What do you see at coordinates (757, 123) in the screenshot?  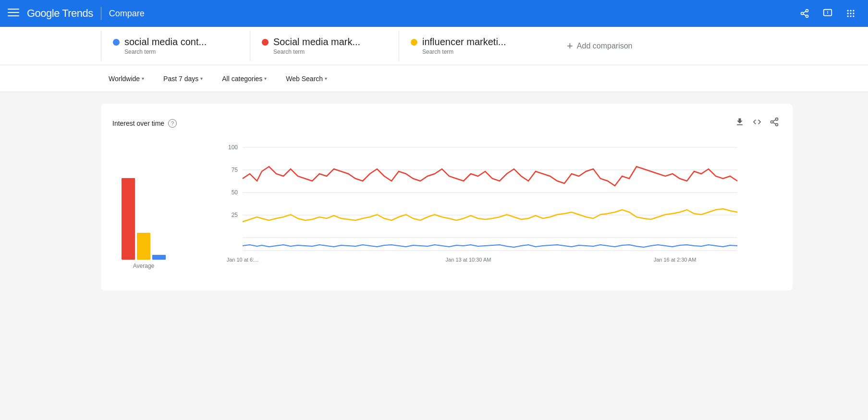 I see `embed-code-icon` at bounding box center [757, 123].